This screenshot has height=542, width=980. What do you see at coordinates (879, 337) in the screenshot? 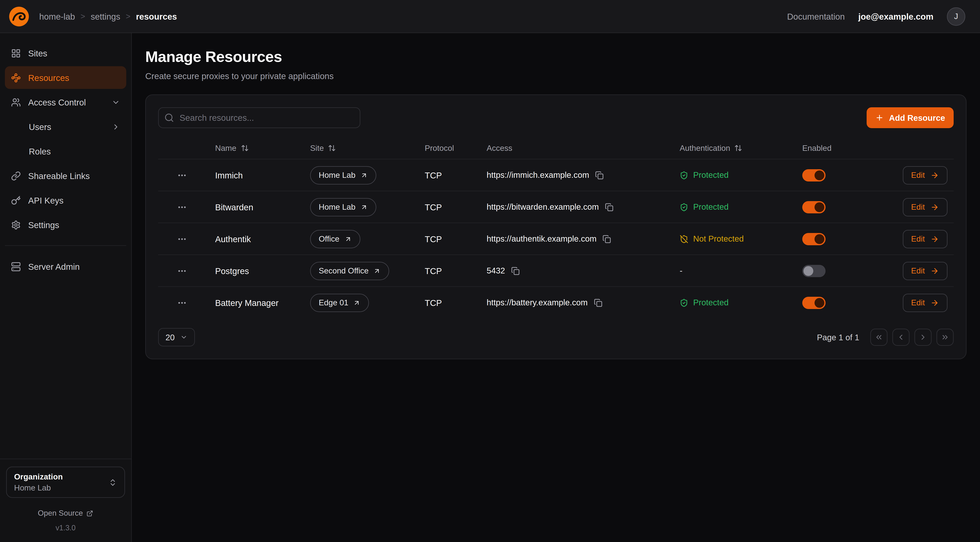
I see `chevrons-left-icon` at bounding box center [879, 337].